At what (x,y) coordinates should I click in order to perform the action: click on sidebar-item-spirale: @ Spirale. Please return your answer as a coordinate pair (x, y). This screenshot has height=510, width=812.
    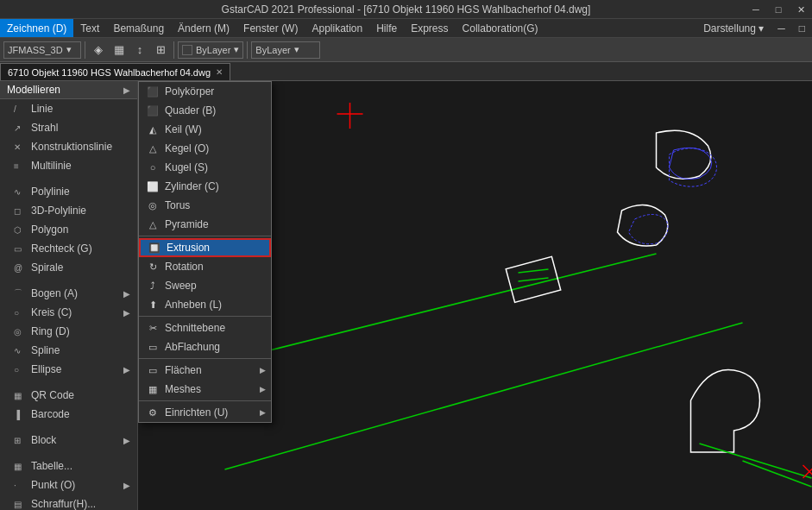
    Looking at the image, I should click on (69, 268).